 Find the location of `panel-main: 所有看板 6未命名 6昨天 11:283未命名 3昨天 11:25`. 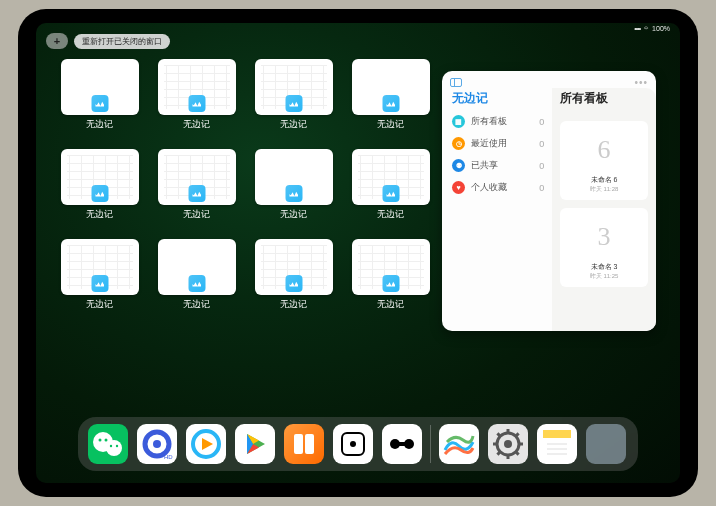

panel-main: 所有看板 6未命名 6昨天 11:283未命名 3昨天 11:25 is located at coordinates (604, 210).